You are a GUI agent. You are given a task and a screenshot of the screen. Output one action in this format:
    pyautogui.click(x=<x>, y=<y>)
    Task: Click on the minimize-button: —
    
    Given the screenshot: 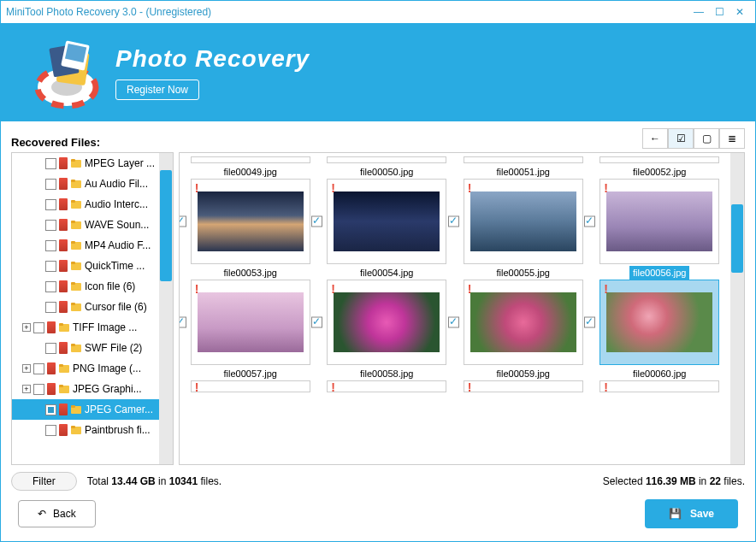 What is the action you would take?
    pyautogui.click(x=699, y=12)
    